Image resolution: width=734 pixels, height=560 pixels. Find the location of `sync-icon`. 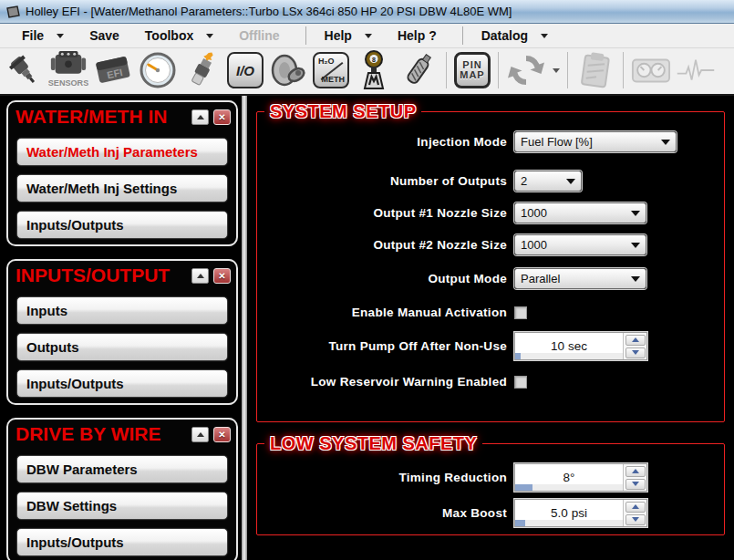

sync-icon is located at coordinates (526, 70).